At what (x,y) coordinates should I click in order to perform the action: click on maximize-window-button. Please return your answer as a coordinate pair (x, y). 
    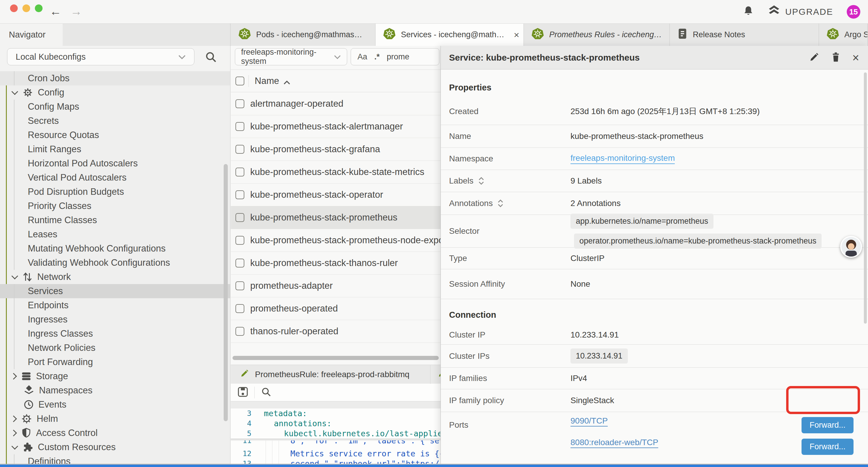
    Looking at the image, I should click on (38, 8).